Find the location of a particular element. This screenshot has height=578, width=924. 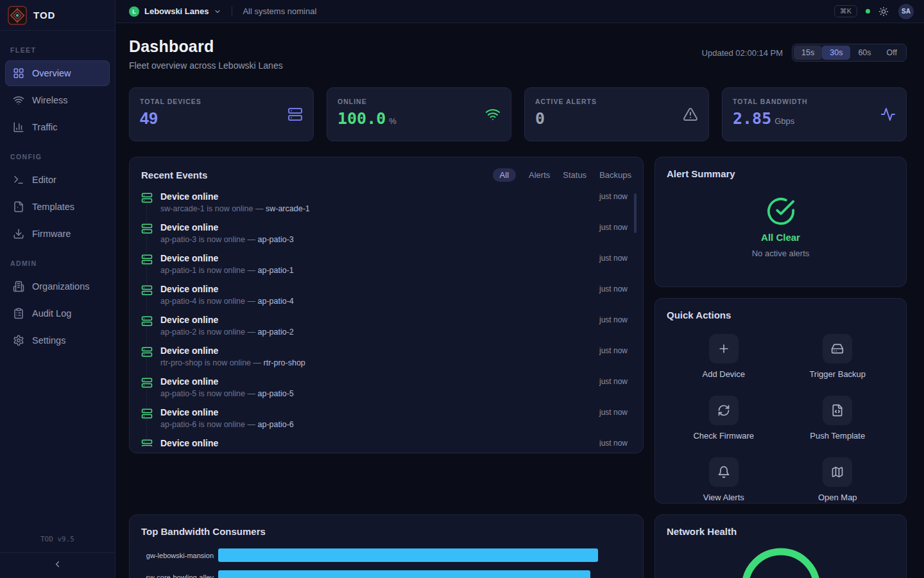

brand-name: TOD is located at coordinates (44, 15).